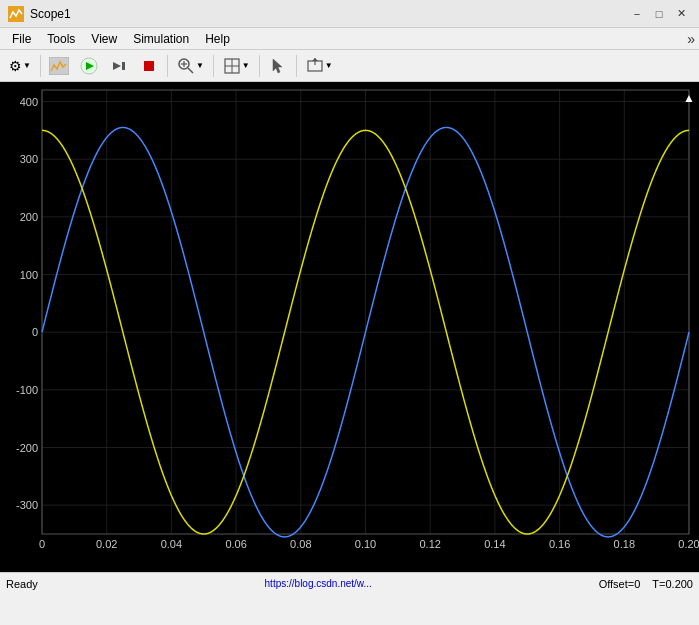 This screenshot has width=699, height=625. Describe the element at coordinates (149, 66) in the screenshot. I see `stop-icon` at that location.